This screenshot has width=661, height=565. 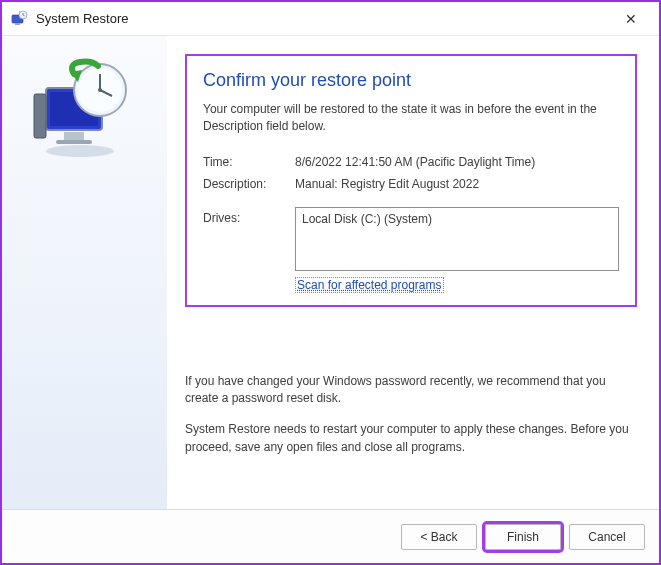 I want to click on drives-label: Drives:, so click(x=249, y=239).